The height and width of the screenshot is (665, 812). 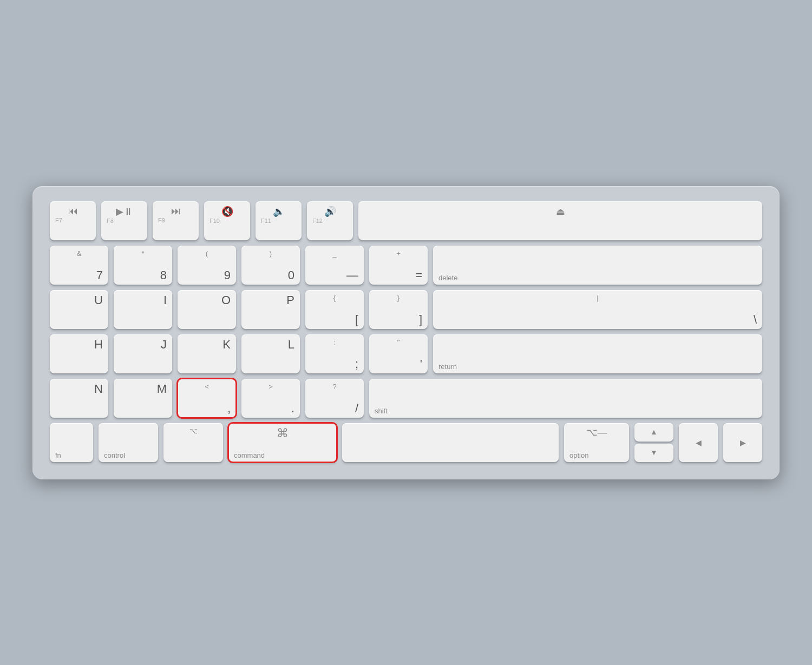 What do you see at coordinates (207, 265) in the screenshot?
I see `key-9: ( 9` at bounding box center [207, 265].